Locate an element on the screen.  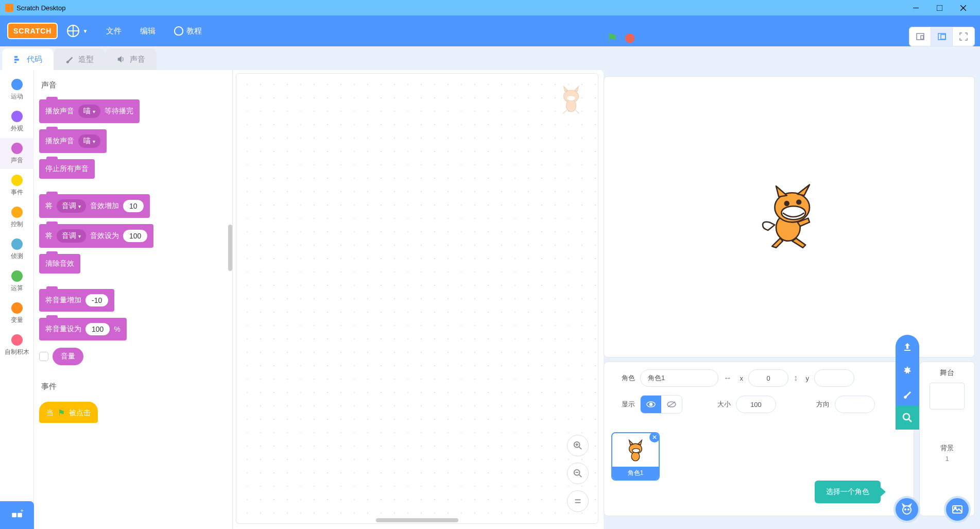
add-sprite-fab is located at coordinates (907, 509).